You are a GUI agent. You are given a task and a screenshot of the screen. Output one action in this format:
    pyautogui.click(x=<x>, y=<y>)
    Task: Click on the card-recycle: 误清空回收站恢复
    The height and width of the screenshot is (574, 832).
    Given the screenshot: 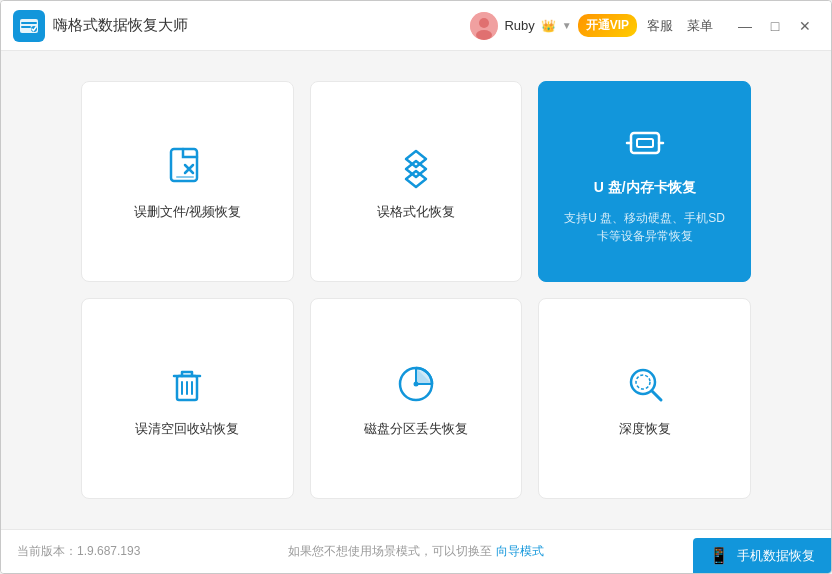 What is the action you would take?
    pyautogui.click(x=188, y=398)
    